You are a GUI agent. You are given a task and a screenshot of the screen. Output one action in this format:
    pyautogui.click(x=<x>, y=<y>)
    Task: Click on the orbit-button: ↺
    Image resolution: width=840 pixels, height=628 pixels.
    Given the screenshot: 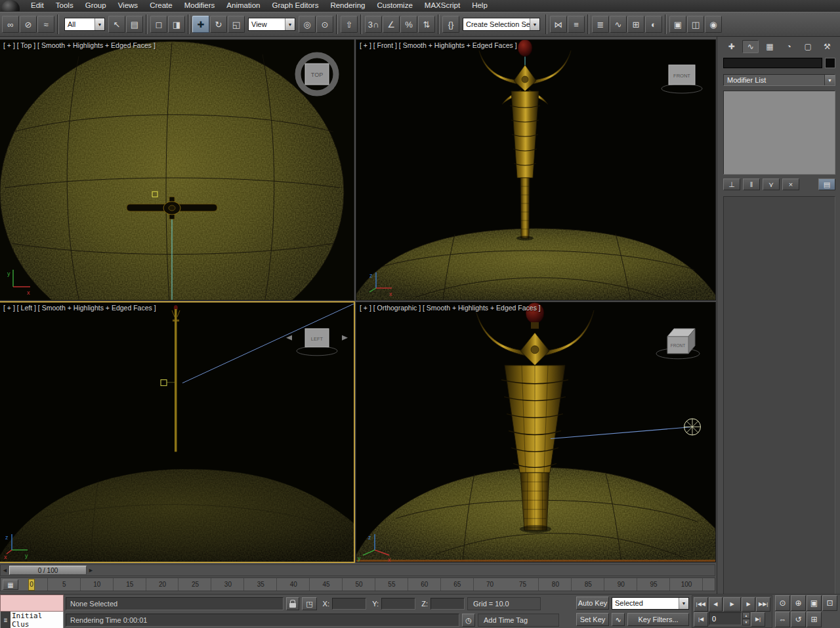 What is the action you would take?
    pyautogui.click(x=798, y=619)
    